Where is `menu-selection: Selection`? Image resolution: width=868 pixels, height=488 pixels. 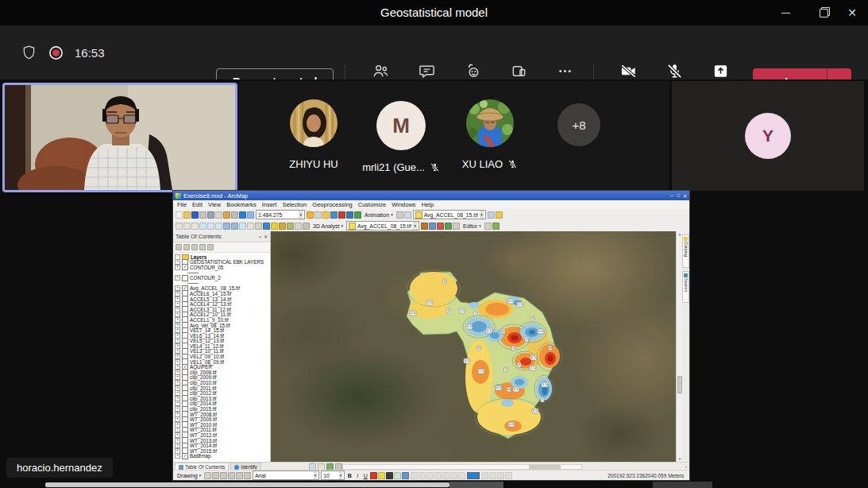
menu-selection: Selection is located at coordinates (294, 205).